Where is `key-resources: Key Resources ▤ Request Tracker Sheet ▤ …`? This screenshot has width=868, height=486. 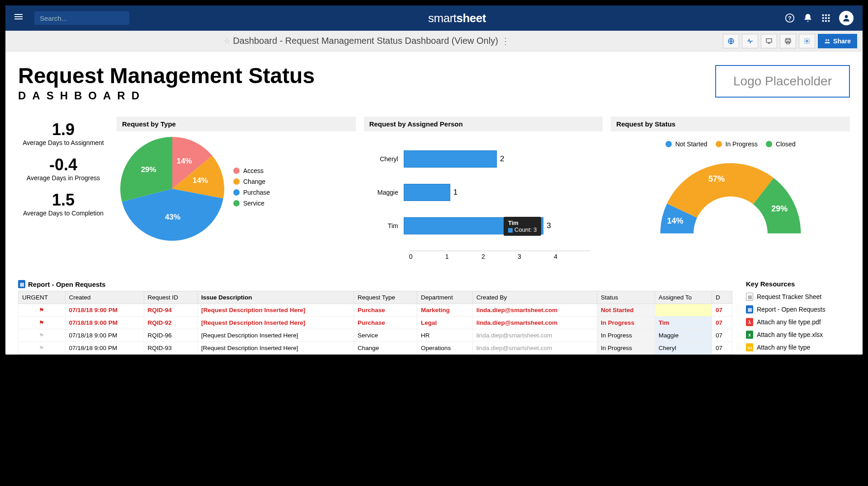
key-resources: Key Resources ▤ Request Tracker Sheet ▤ … is located at coordinates (798, 316).